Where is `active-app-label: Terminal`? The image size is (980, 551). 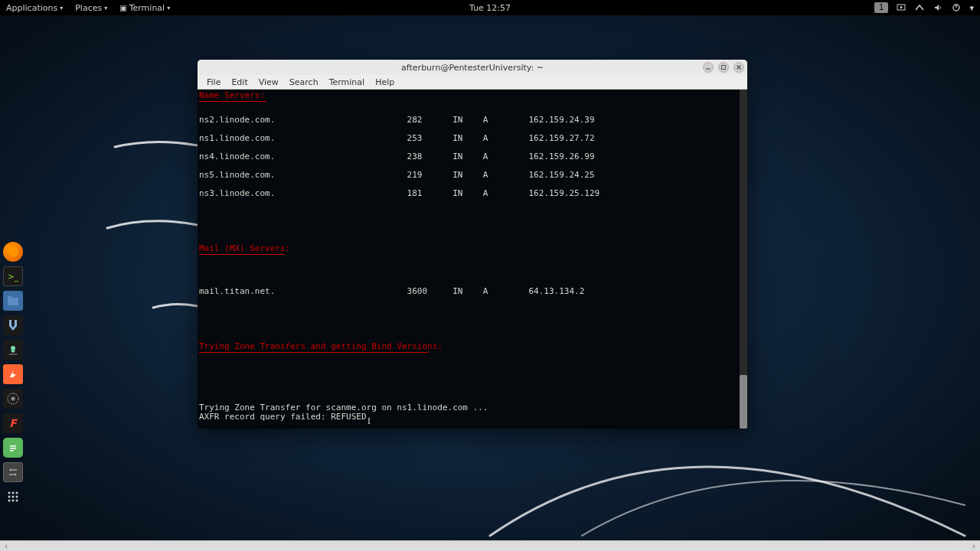
active-app-label: Terminal is located at coordinates (147, 8).